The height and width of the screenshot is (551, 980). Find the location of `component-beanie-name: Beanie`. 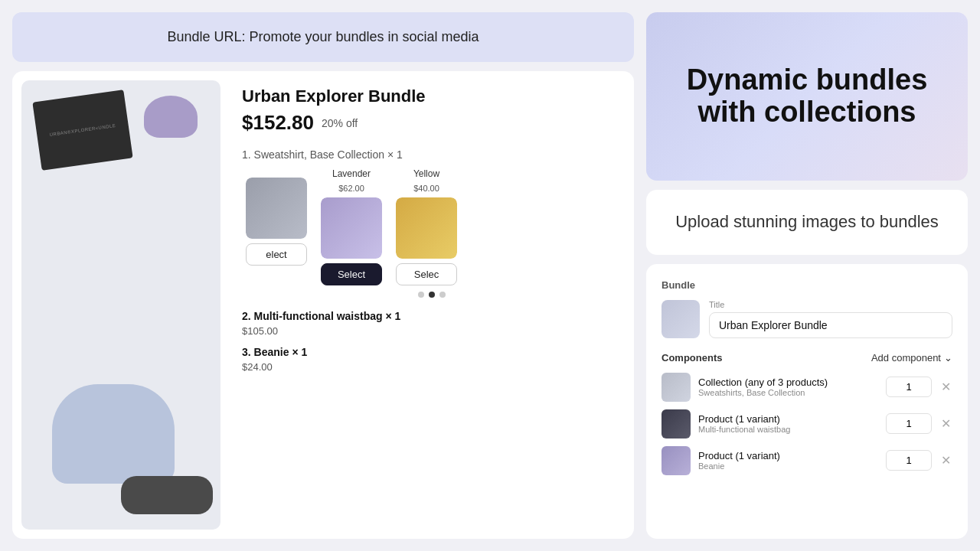

component-beanie-name: Beanie is located at coordinates (272, 352).